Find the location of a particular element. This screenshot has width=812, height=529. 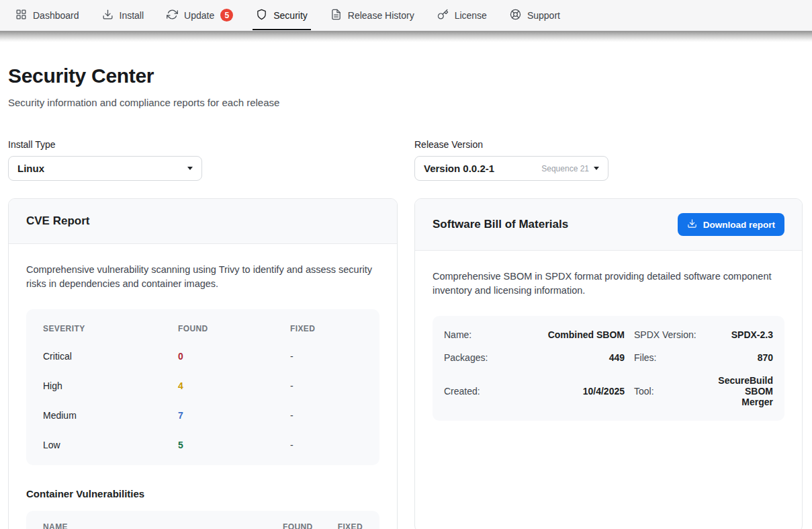

update-count-badge: 5 is located at coordinates (227, 15).